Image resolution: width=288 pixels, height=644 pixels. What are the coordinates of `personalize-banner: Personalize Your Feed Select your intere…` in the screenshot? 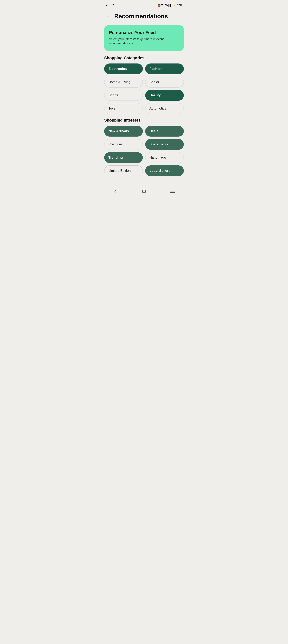 It's located at (144, 38).